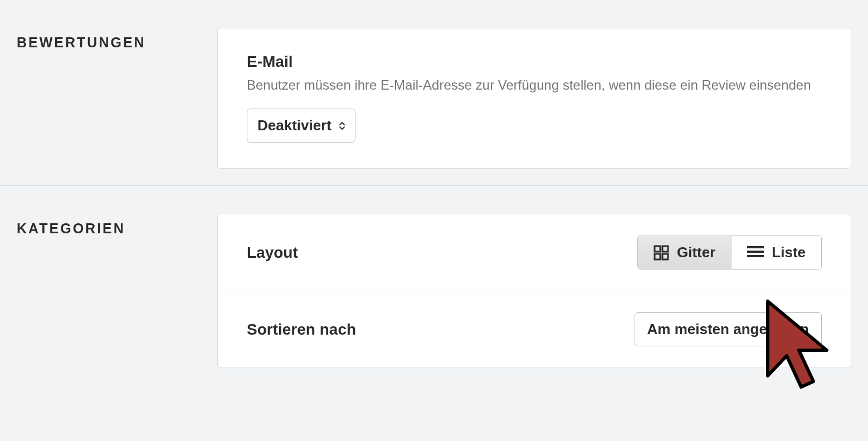 The width and height of the screenshot is (868, 441). What do you see at coordinates (696, 253) in the screenshot?
I see `layout-grid-label: Gitter` at bounding box center [696, 253].